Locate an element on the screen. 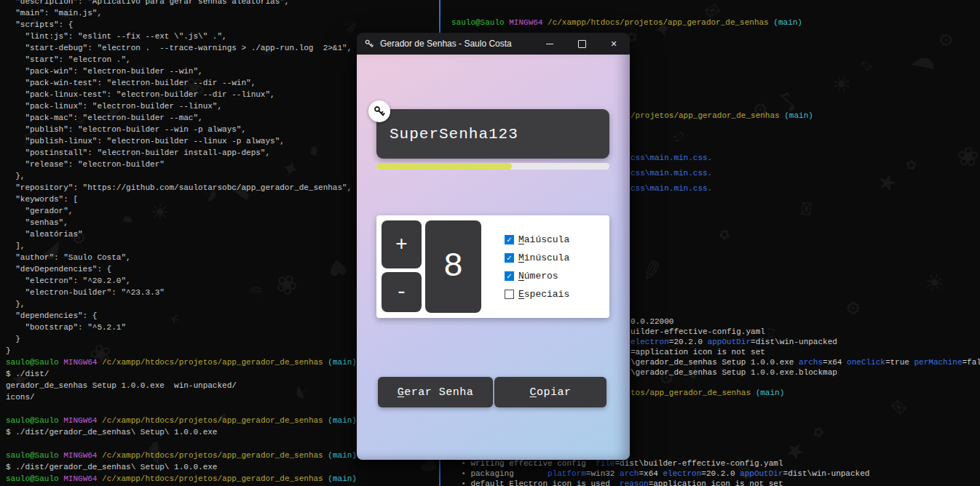 This screenshot has height=486, width=980. option-row-1: ✓Minúscula is located at coordinates (537, 258).